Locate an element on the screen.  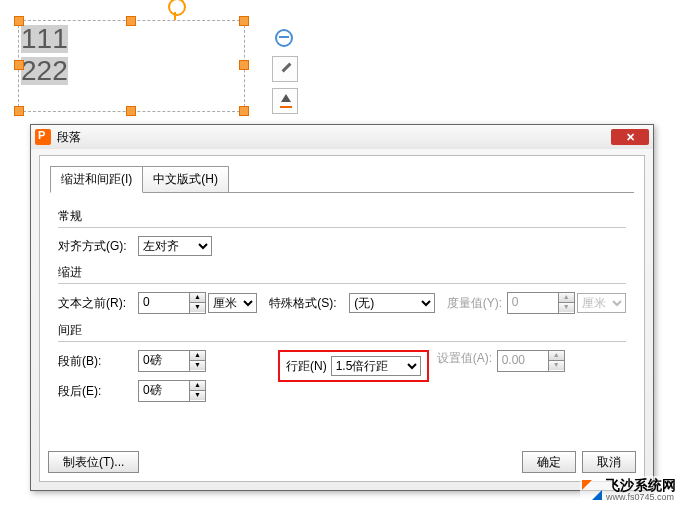
alignment-label: 对齐方式(G): is located at coordinates (98, 246).